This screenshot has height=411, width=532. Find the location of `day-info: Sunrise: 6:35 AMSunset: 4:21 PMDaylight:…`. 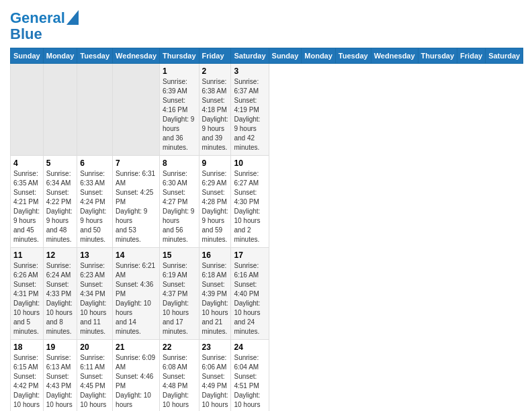

day-info: Sunrise: 6:35 AMSunset: 4:21 PMDaylight:… is located at coordinates (27, 207).